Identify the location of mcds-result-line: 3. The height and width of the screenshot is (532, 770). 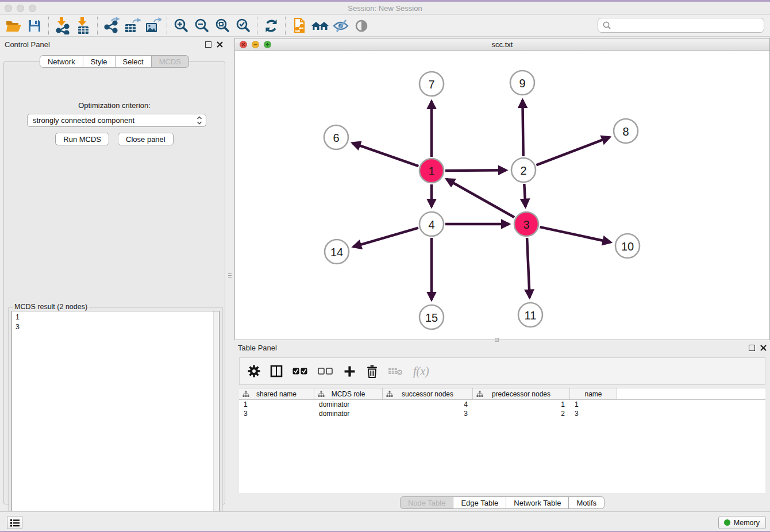
(117, 327).